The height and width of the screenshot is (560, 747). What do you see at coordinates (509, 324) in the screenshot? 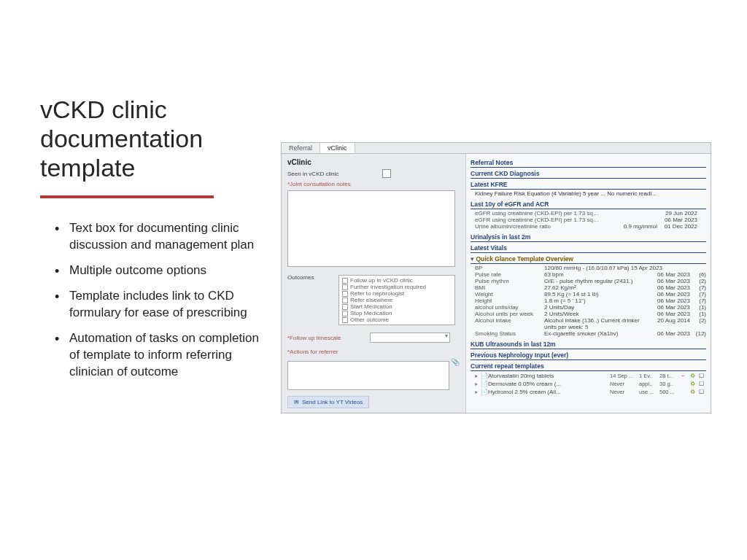
I see `vital-key: Alcohol intake` at bounding box center [509, 324].